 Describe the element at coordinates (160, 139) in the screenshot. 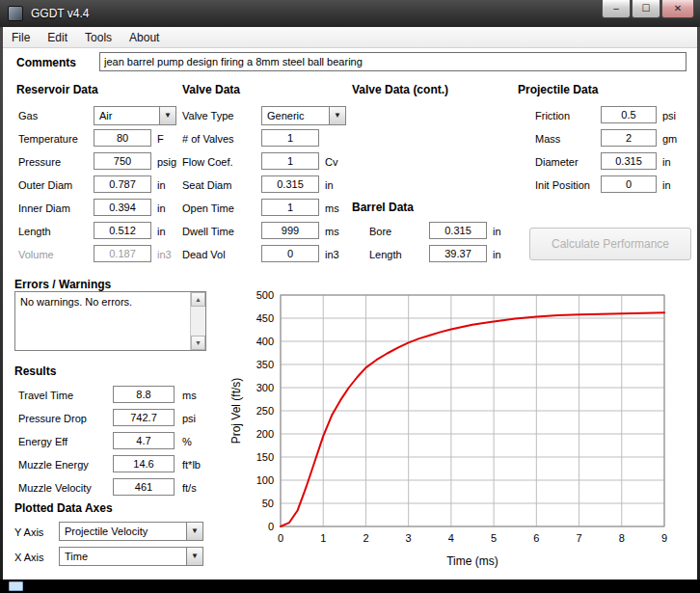

I see `temperature-unit: F` at that location.